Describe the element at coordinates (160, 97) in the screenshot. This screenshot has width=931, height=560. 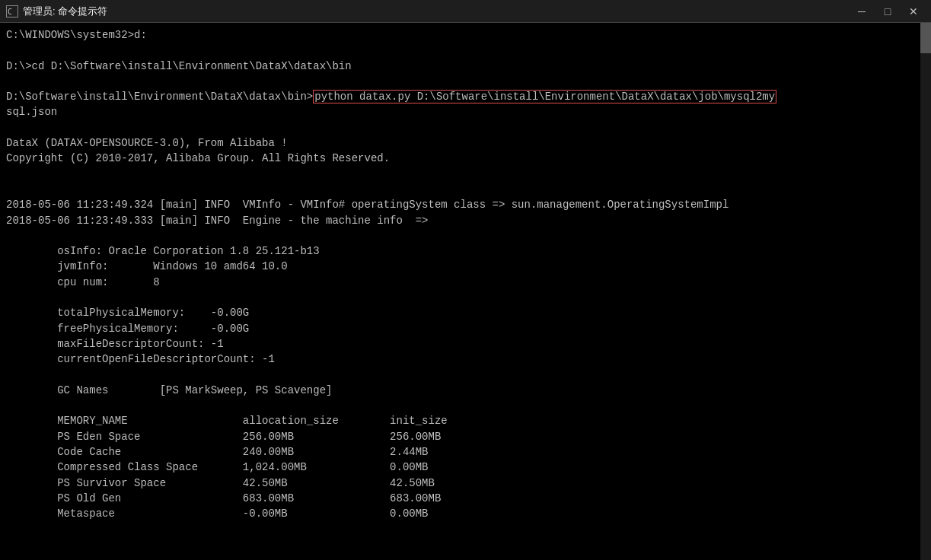
I see `prompt-text: D:\Software\install\Environment\DataX\da…` at that location.